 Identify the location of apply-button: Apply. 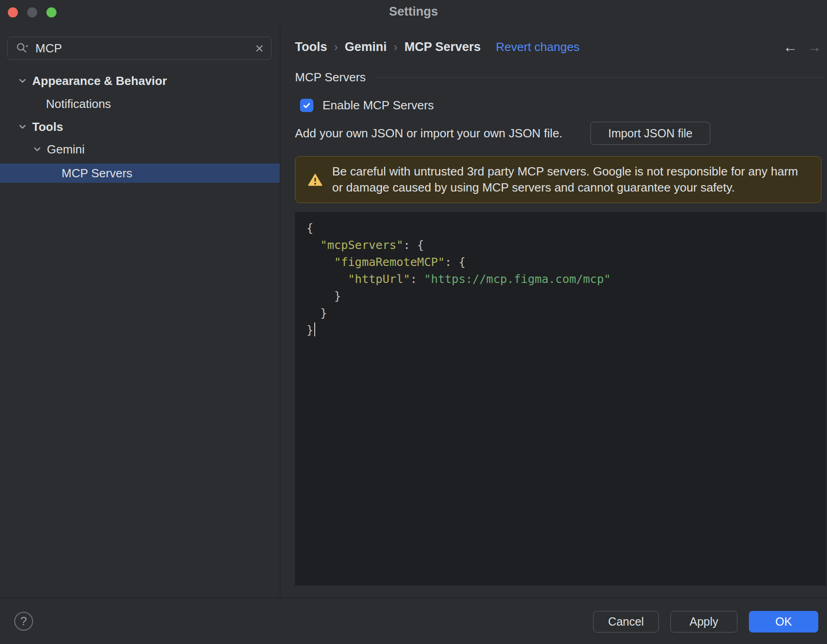
(704, 622).